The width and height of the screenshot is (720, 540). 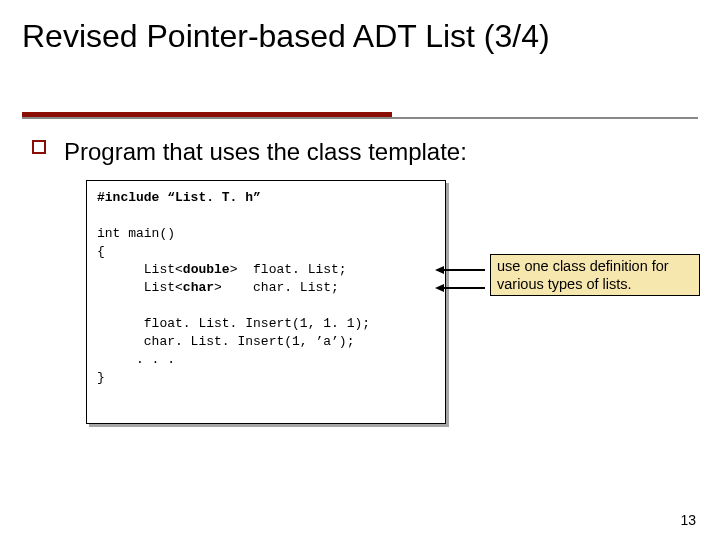 What do you see at coordinates (39, 147) in the screenshot?
I see `bullet-icon` at bounding box center [39, 147].